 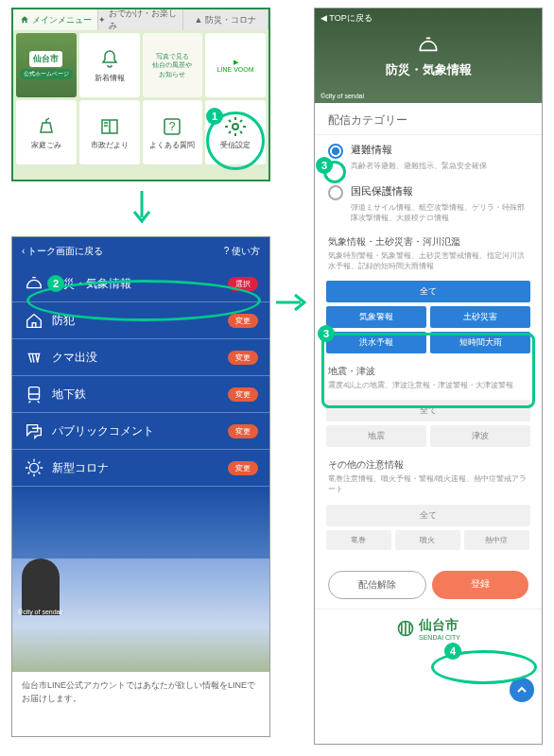 What do you see at coordinates (141, 251) in the screenshot?
I see `panel-header: ‹ トーク画面に戻る ? 使い方` at bounding box center [141, 251].